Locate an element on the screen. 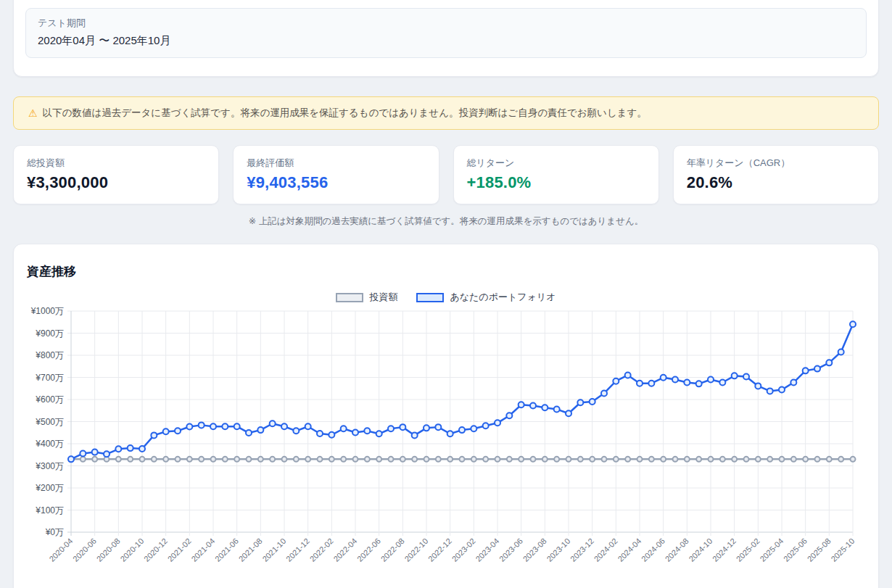 Image resolution: width=892 pixels, height=588 pixels. disclaimer-banner-text: 以下の数値は過去データに基づく試算です。将来の運用成果を保証するものではありませ… is located at coordinates (345, 113).